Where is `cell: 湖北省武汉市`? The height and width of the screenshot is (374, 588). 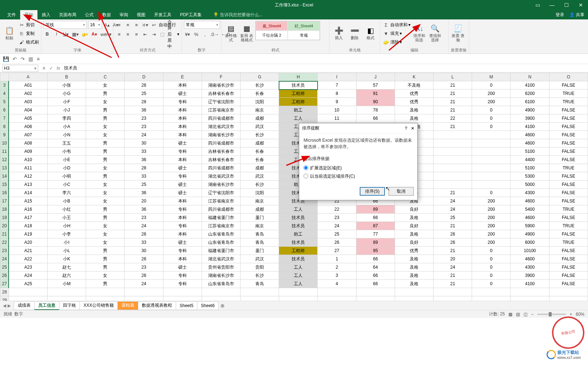 cell: 湖北省武汉市 is located at coordinates (221, 127).